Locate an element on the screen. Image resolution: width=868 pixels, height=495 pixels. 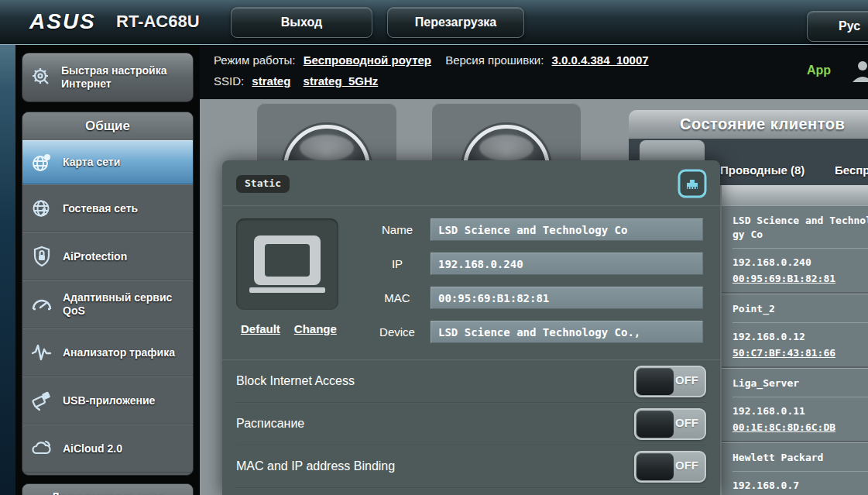
sidebar-item-network-map: Карта сети is located at coordinates (108, 163).